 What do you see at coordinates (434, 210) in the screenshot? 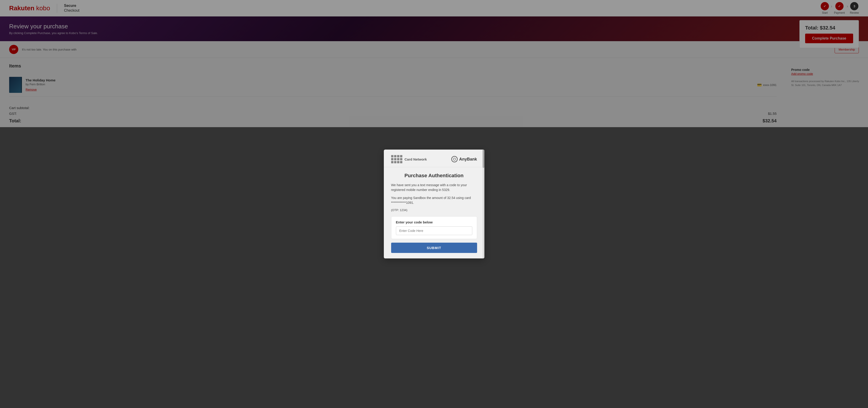
I see `modal-otp-hint: (OTP: 1234)` at bounding box center [434, 210].